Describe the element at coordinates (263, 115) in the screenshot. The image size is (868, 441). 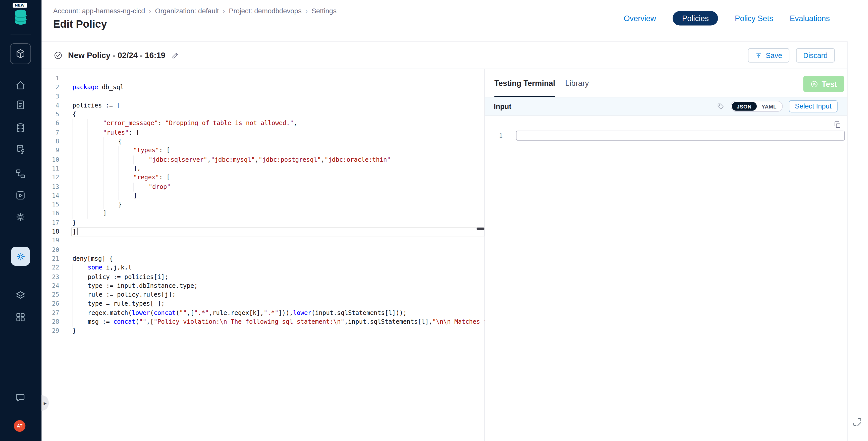
I see `code-line: 5{` at that location.